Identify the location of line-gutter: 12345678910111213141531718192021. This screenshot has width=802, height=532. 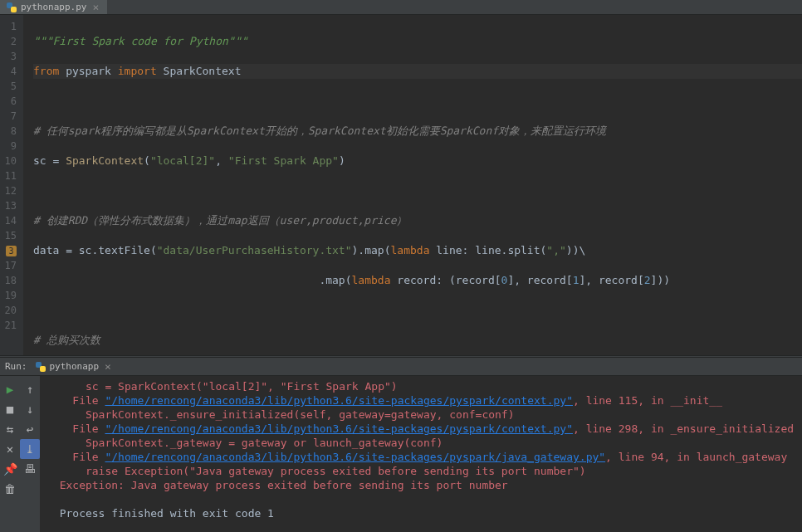
(12, 185).